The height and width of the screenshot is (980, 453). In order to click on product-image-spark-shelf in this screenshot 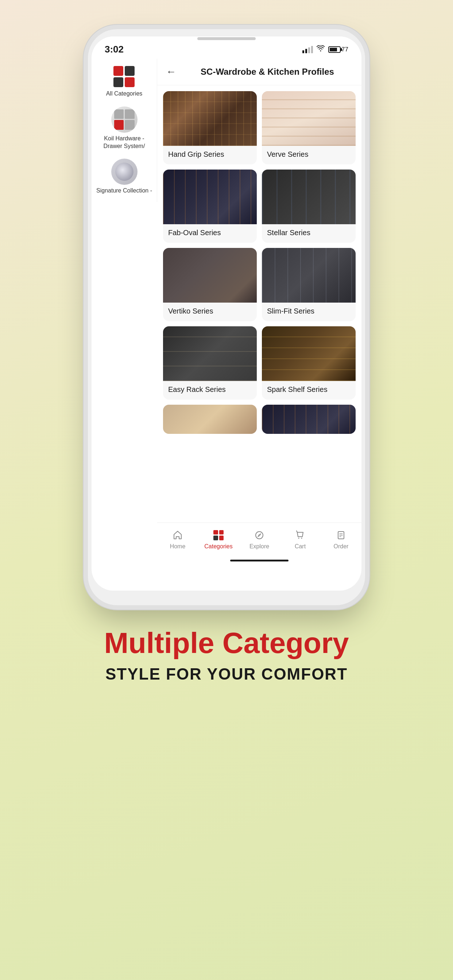, I will do `click(309, 354)`.